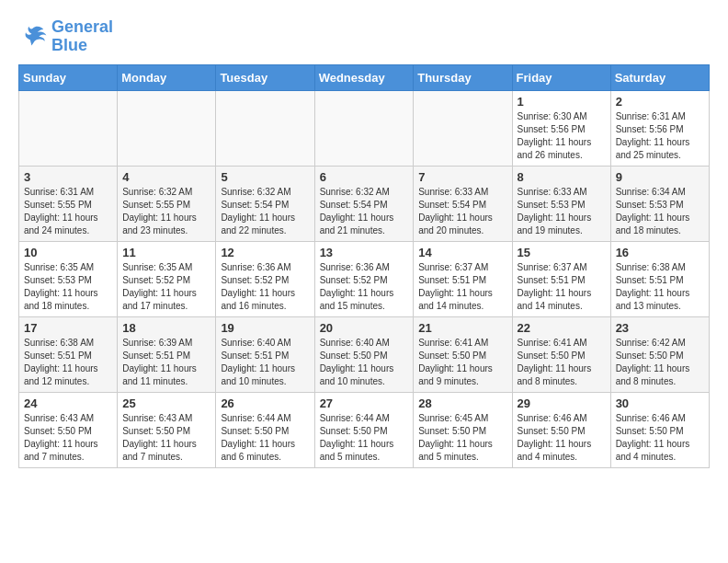 This screenshot has height=563, width=728. Describe the element at coordinates (364, 327) in the screenshot. I see `day-number: 20` at that location.